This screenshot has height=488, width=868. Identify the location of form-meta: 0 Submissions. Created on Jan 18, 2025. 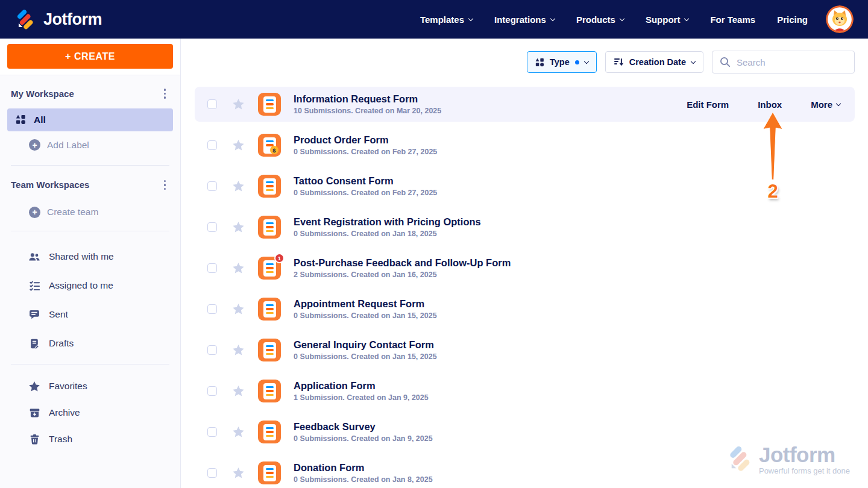
(387, 234).